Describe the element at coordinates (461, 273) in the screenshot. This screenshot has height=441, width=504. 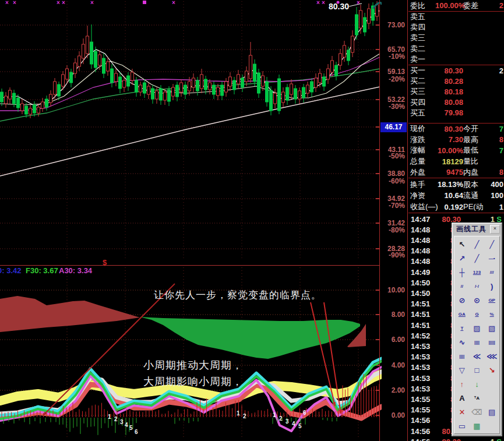
I see `vertical-line-icon: ┼` at that location.